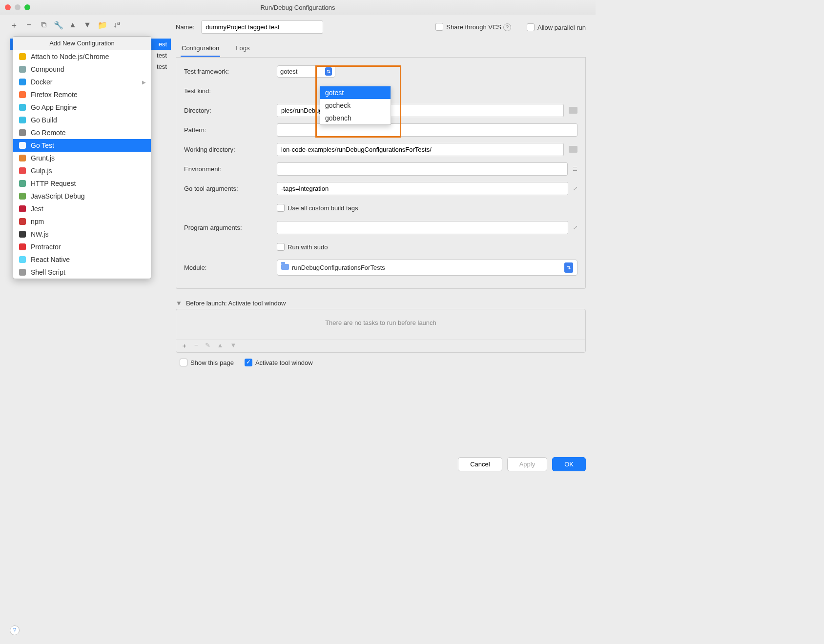 The height and width of the screenshot is (644, 824). What do you see at coordinates (422, 169) in the screenshot?
I see `environment-input` at bounding box center [422, 169].